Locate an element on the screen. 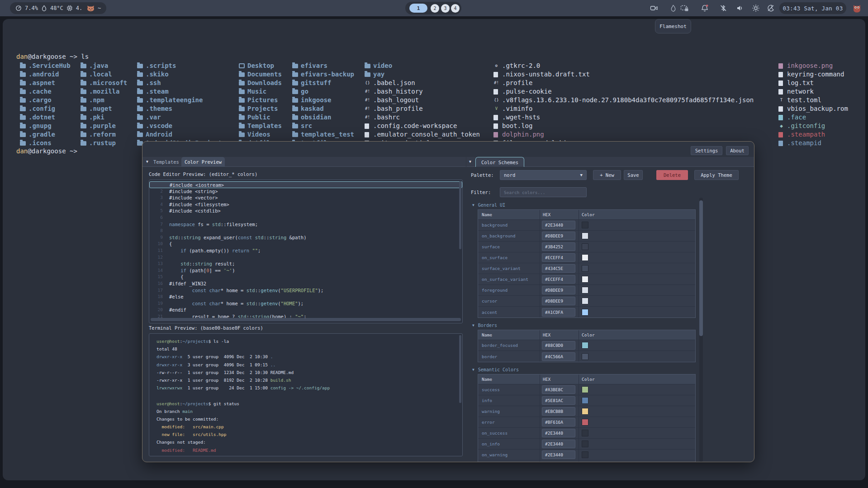 The height and width of the screenshot is (488, 868). about-button: About is located at coordinates (737, 151).